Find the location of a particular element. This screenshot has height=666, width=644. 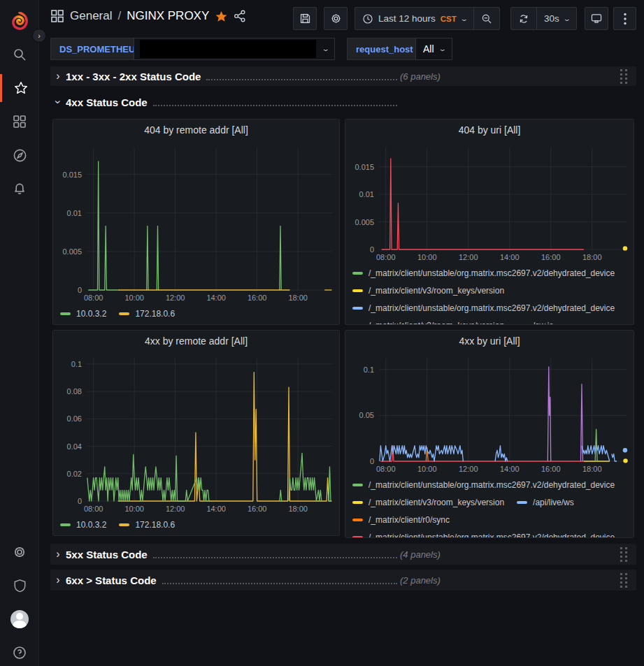

more-options-button is located at coordinates (625, 18).